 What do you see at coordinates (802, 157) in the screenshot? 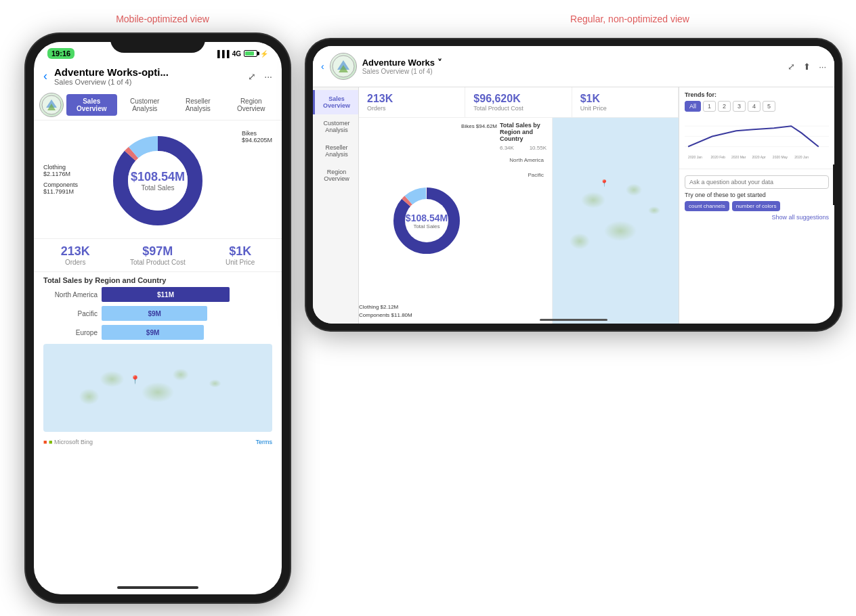
I see `svg-text: 2020 Jun` at bounding box center [802, 157].